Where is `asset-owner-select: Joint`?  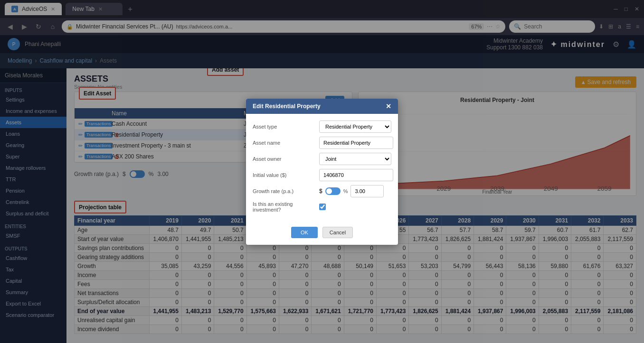 asset-owner-select: Joint is located at coordinates (355, 159).